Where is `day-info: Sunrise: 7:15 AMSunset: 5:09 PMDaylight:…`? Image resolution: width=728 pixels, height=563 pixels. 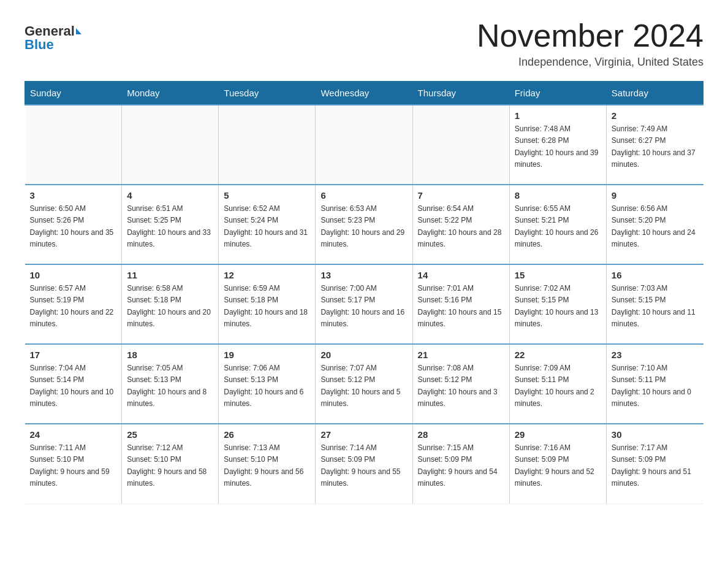 day-info: Sunrise: 7:15 AMSunset: 5:09 PMDaylight:… is located at coordinates (461, 466).